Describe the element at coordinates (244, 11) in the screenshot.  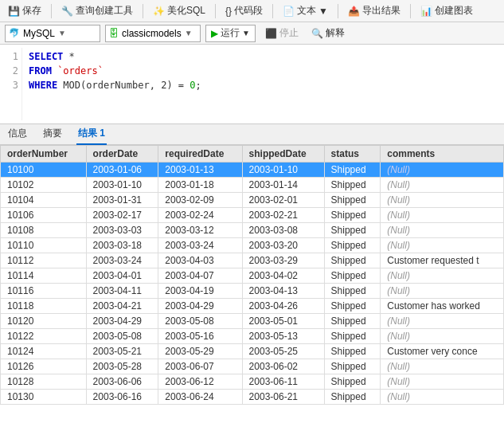
I see `code-snippet-button: {} 代码段` at that location.